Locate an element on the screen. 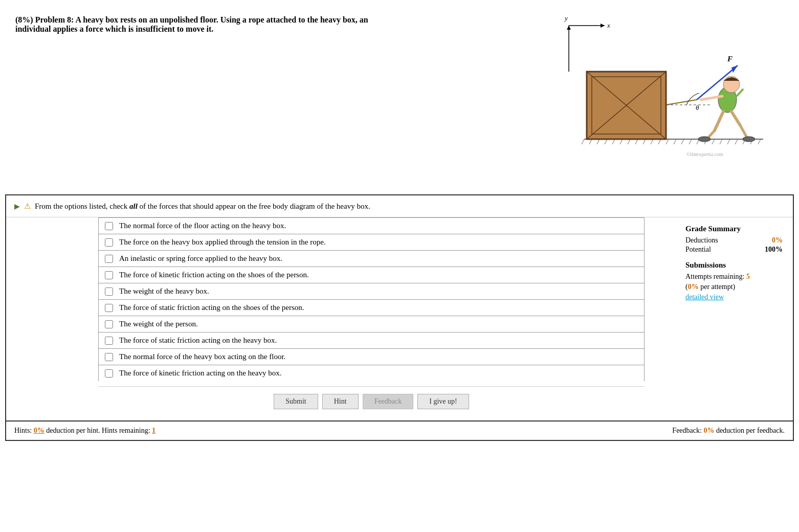 This screenshot has height=532, width=799. attempts-remaining: Attempts remaining: 5 is located at coordinates (734, 277).